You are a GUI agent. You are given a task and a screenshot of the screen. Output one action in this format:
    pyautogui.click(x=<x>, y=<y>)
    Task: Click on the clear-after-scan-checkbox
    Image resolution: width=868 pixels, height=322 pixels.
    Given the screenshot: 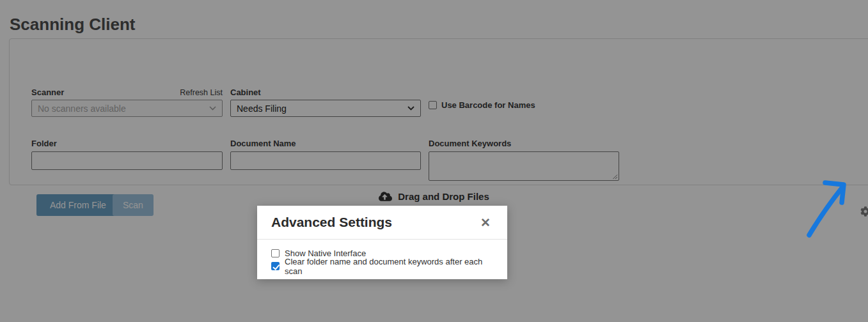 What is the action you would take?
    pyautogui.click(x=275, y=266)
    